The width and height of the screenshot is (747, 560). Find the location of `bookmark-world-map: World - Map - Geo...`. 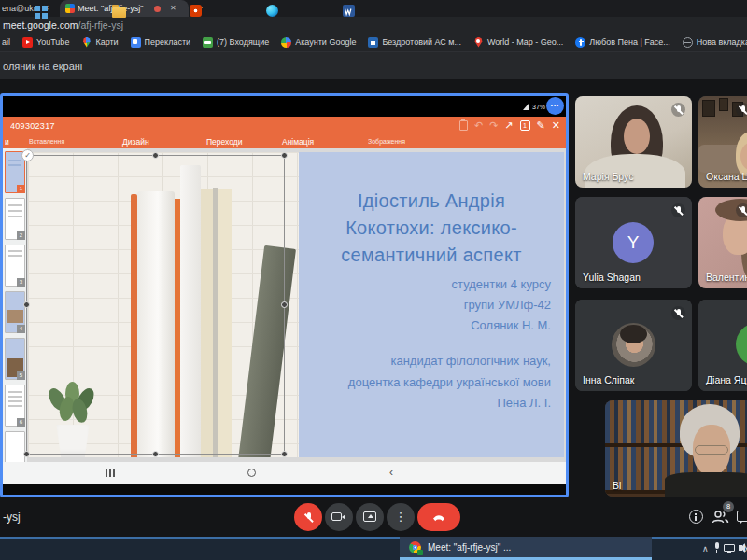

bookmark-world-map: World - Map - Geo... is located at coordinates (518, 43).